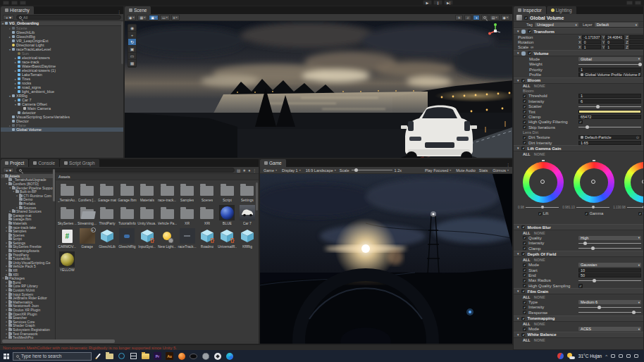  I want to click on asset-race-track: race-track..., so click(167, 192).